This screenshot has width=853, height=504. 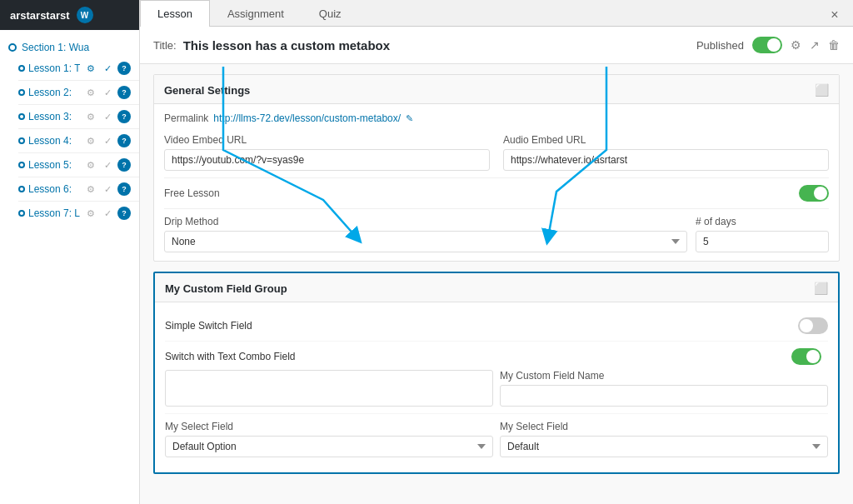 What do you see at coordinates (767, 45) in the screenshot?
I see `published-toggle` at bounding box center [767, 45].